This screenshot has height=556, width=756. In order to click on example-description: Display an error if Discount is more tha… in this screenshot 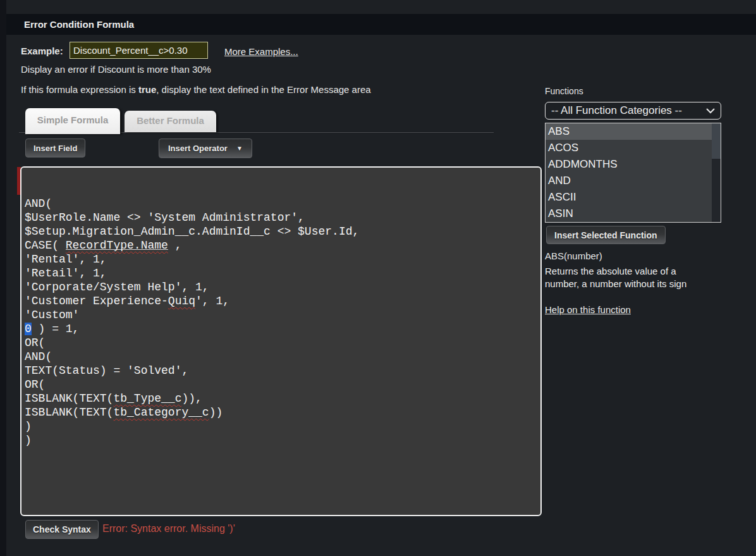, I will do `click(116, 70)`.